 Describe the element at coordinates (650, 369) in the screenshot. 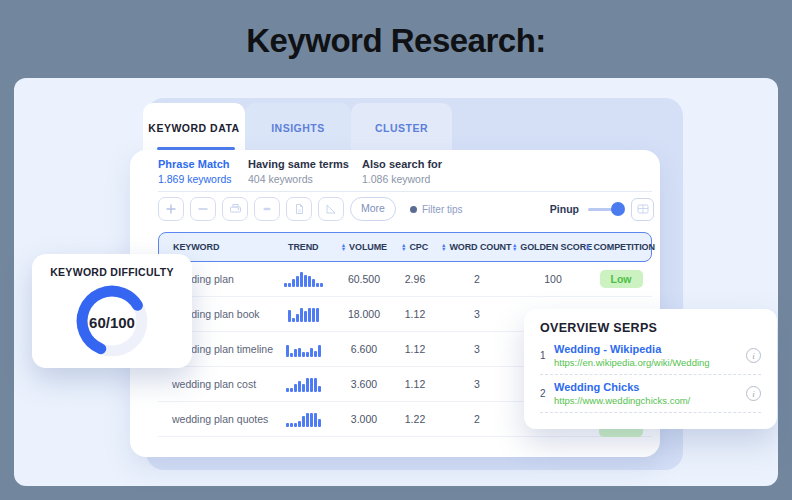

I see `overview-serps-card: OVERVIEW SERPS 1 Wedding - Wikipedia htt…` at that location.